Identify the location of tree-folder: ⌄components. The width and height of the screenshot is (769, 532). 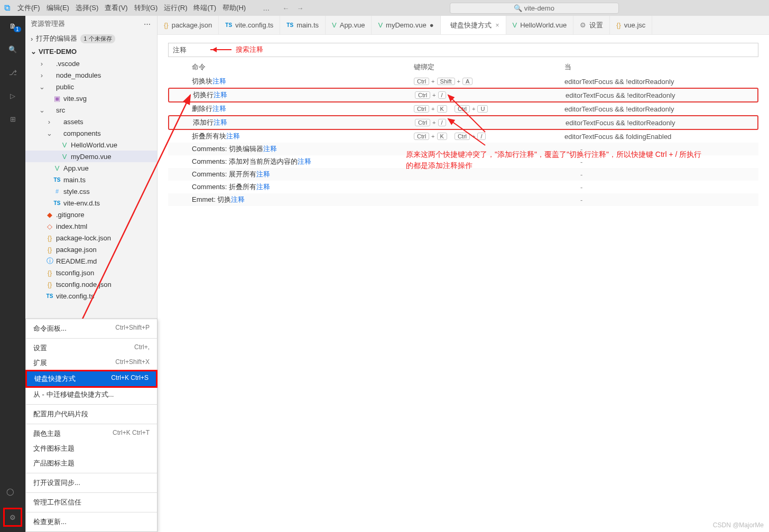
(91, 133).